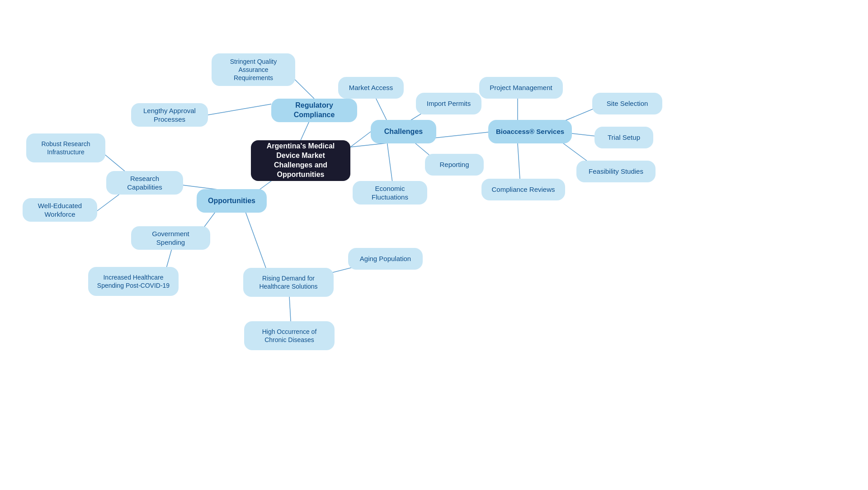 Image resolution: width=868 pixels, height=490 pixels. Describe the element at coordinates (616, 171) in the screenshot. I see `feasibility-studies-label: Feasibility Studies` at that location.